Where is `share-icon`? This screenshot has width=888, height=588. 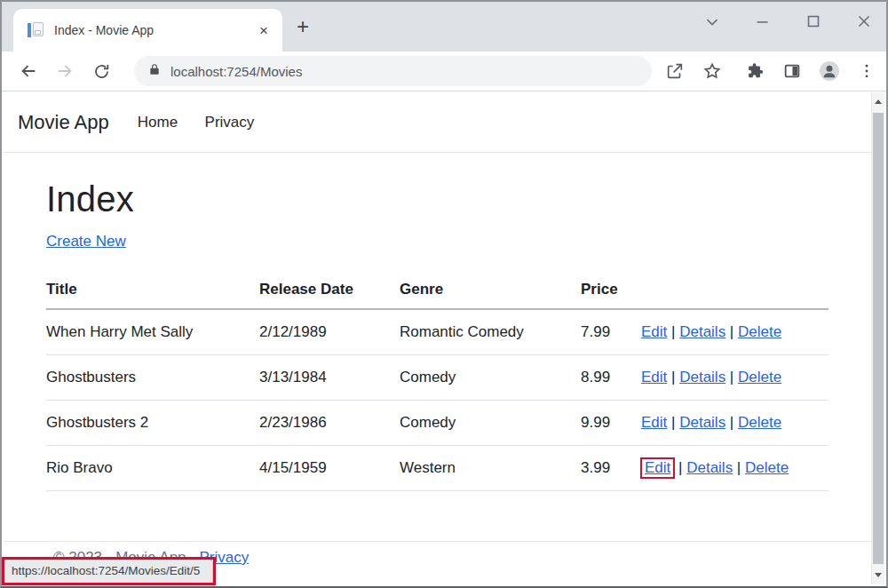 share-icon is located at coordinates (675, 71).